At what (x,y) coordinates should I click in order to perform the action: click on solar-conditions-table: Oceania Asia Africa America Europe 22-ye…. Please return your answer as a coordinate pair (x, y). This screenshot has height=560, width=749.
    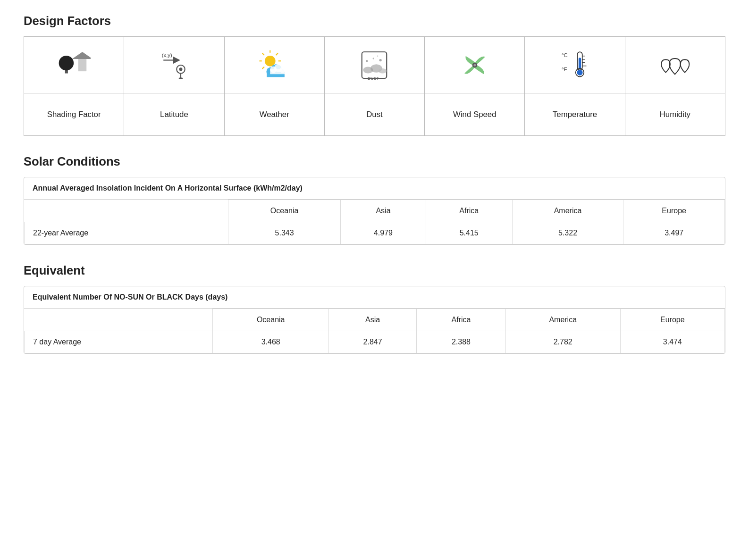
    Looking at the image, I should click on (375, 222).